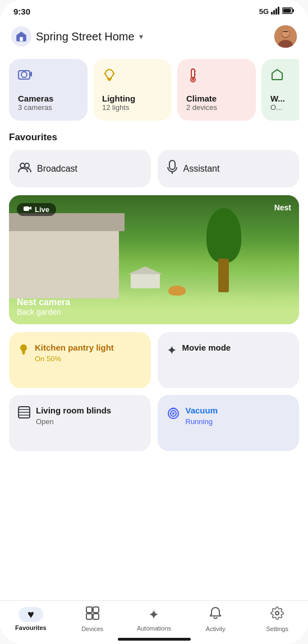 Image resolution: width=308 pixels, height=644 pixels. Describe the element at coordinates (132, 108) in the screenshot. I see `lighting-count: 12 lights` at that location.